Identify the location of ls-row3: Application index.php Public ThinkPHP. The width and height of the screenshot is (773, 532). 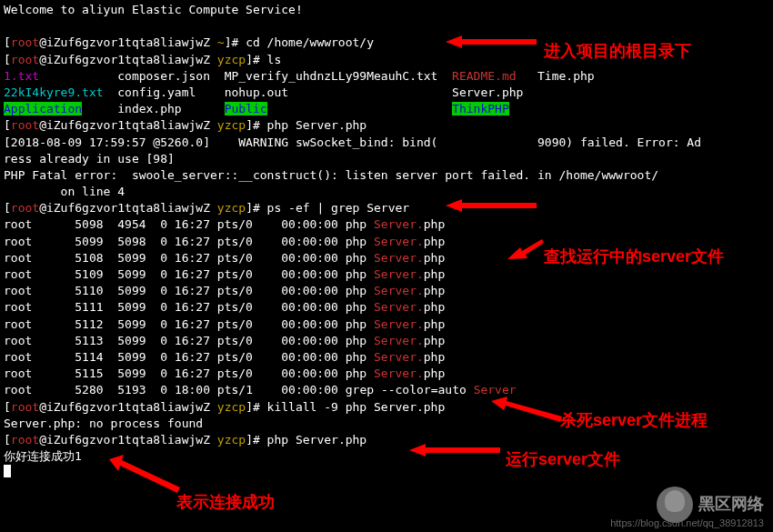
(386, 109).